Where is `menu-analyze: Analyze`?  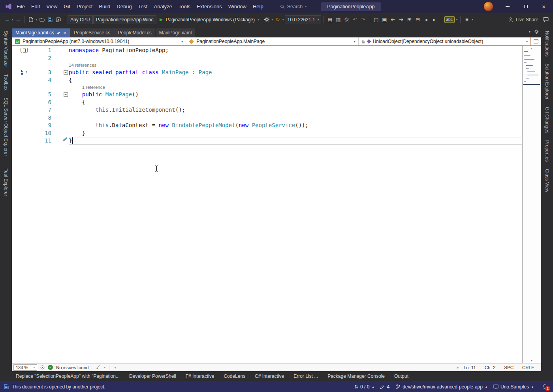 menu-analyze: Analyze is located at coordinates (163, 6).